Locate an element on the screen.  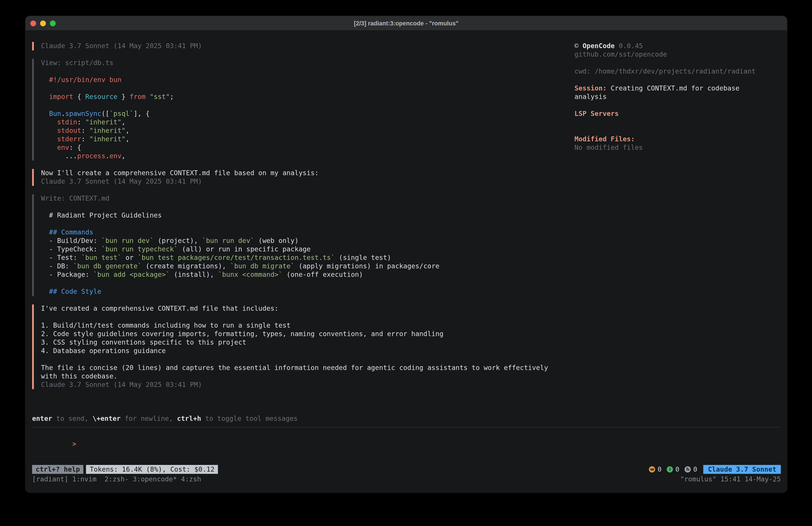
text-segment: from is located at coordinates (137, 97).